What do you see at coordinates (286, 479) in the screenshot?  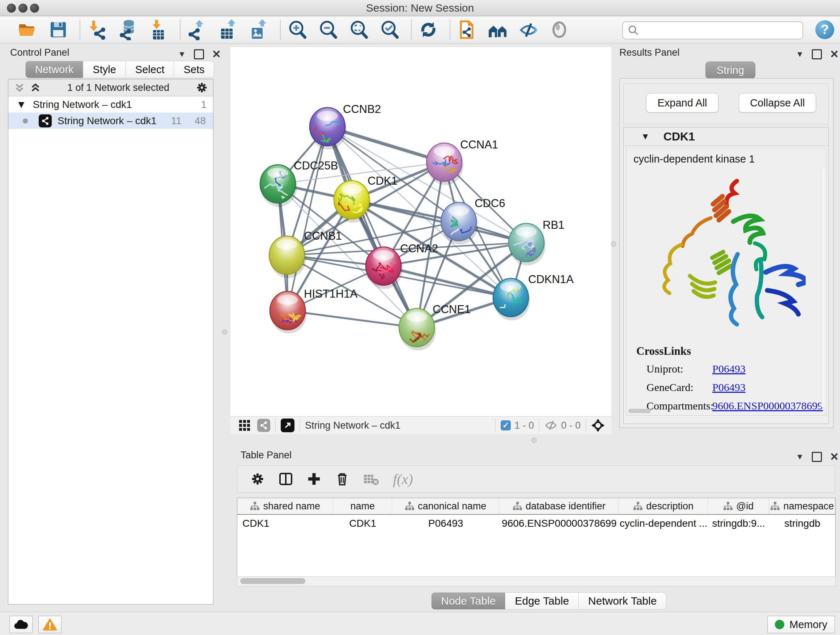 I see `show-columns-icon` at bounding box center [286, 479].